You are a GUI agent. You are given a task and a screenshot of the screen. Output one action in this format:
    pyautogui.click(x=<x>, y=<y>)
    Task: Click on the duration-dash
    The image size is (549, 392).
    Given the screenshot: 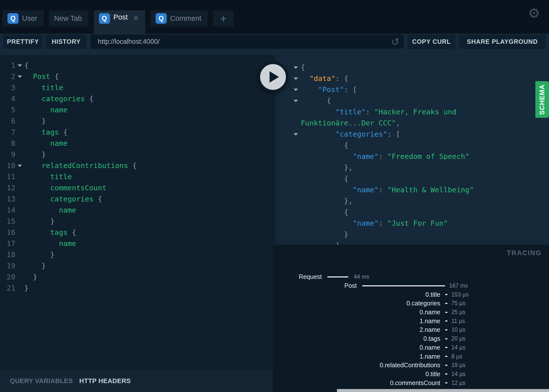 What is the action you would take?
    pyautogui.click(x=446, y=330)
    